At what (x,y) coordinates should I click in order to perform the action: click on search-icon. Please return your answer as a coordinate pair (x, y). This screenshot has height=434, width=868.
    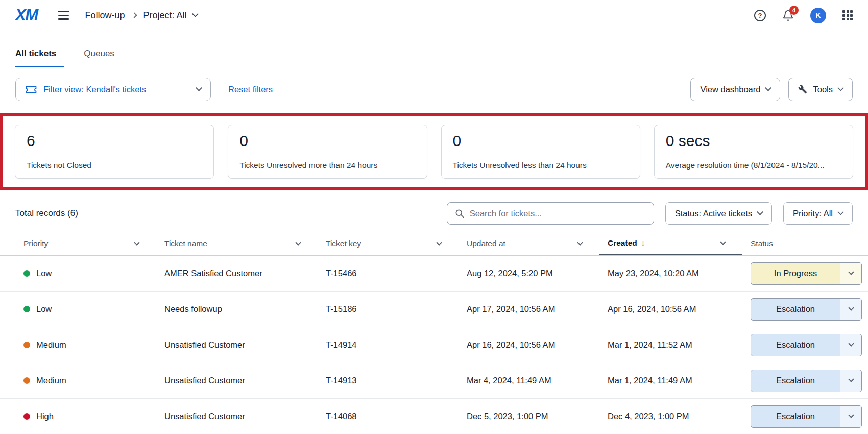
    Looking at the image, I should click on (460, 213).